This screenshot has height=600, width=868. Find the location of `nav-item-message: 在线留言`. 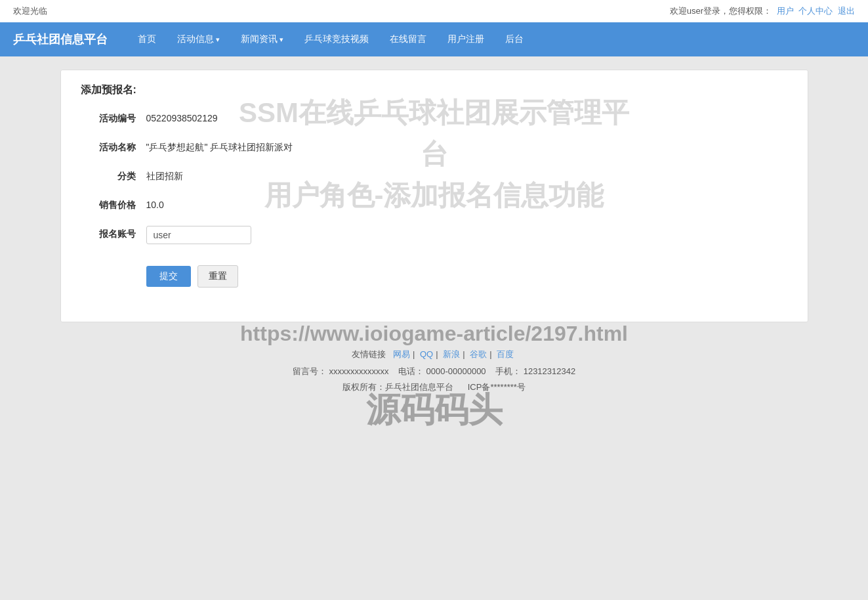

nav-item-message: 在线留言 is located at coordinates (408, 39).